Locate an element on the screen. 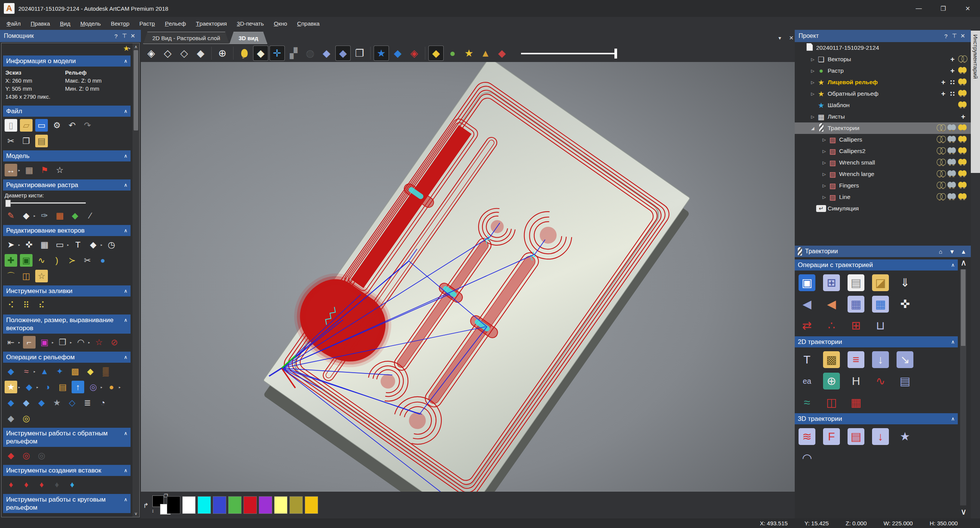 This screenshot has width=980, height=528. menu-3D-печать: 3D-печать is located at coordinates (250, 23).